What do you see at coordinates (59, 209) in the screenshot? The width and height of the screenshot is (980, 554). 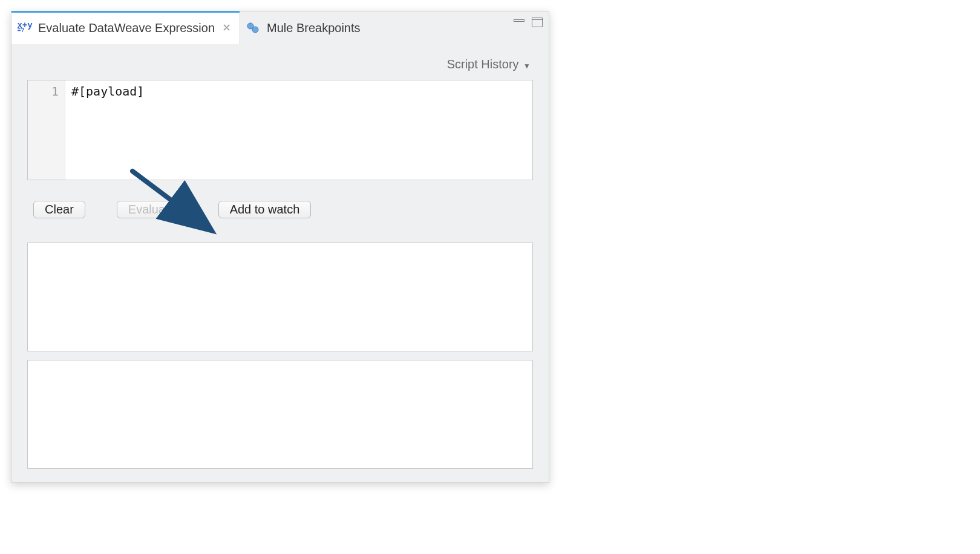 I see `clear-button: Clear` at bounding box center [59, 209].